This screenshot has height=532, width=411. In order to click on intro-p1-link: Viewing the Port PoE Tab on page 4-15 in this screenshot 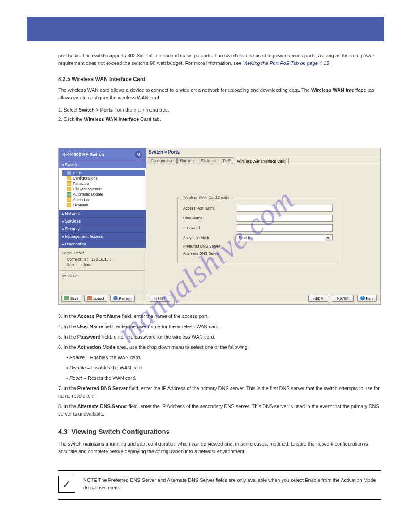, I will do `click(286, 63)`.